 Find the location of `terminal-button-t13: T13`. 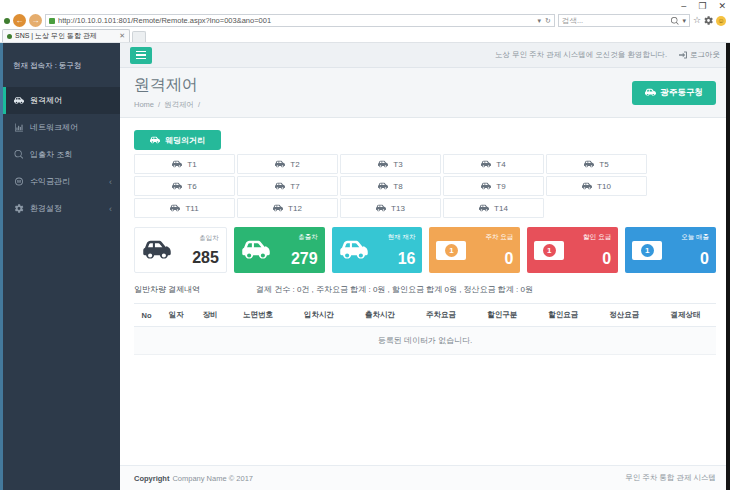

terminal-button-t13: T13 is located at coordinates (390, 208).